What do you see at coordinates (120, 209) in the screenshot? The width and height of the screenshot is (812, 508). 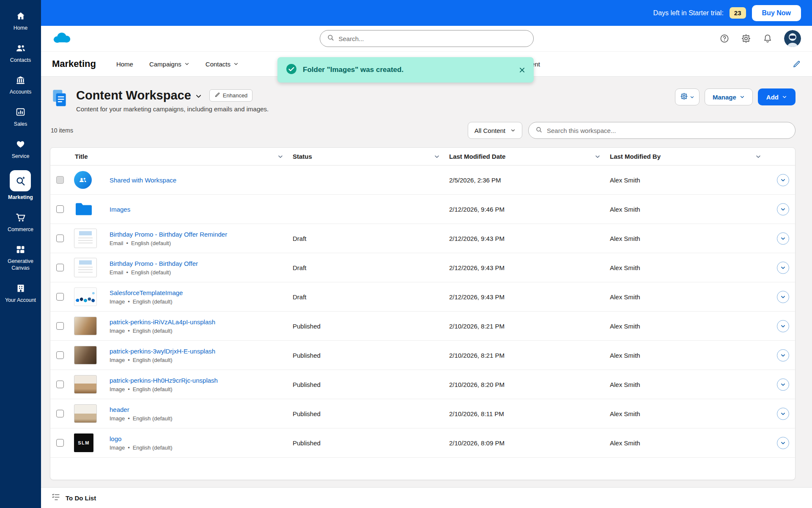 I see `row-title-link: Images` at bounding box center [120, 209].